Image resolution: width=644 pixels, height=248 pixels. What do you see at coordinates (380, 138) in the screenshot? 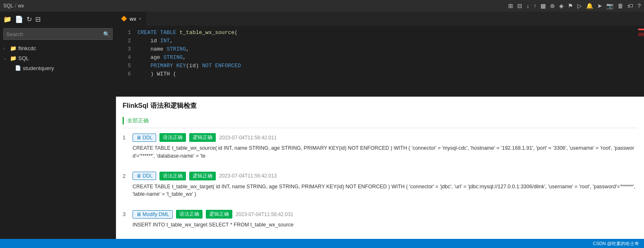
I see `result-item-1-header: 1 🖥 DDL 语法正确 逻辑正确 2023-07-04T11:56:42.01…` at bounding box center [380, 138].